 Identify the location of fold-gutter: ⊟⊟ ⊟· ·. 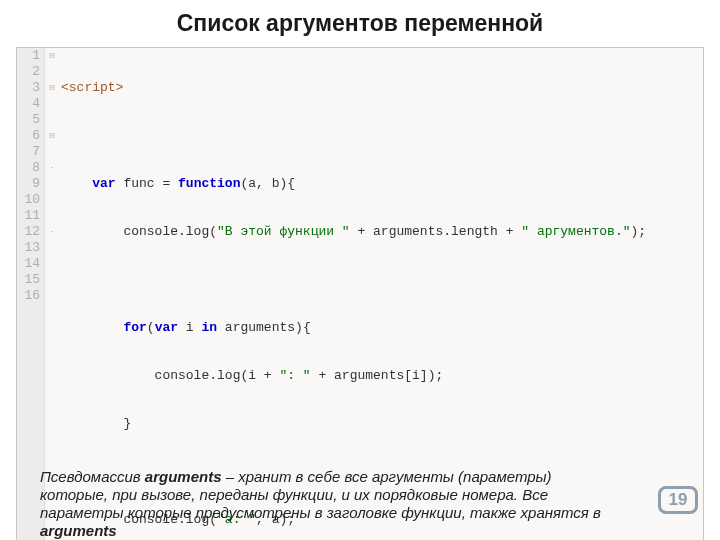
(52, 294).